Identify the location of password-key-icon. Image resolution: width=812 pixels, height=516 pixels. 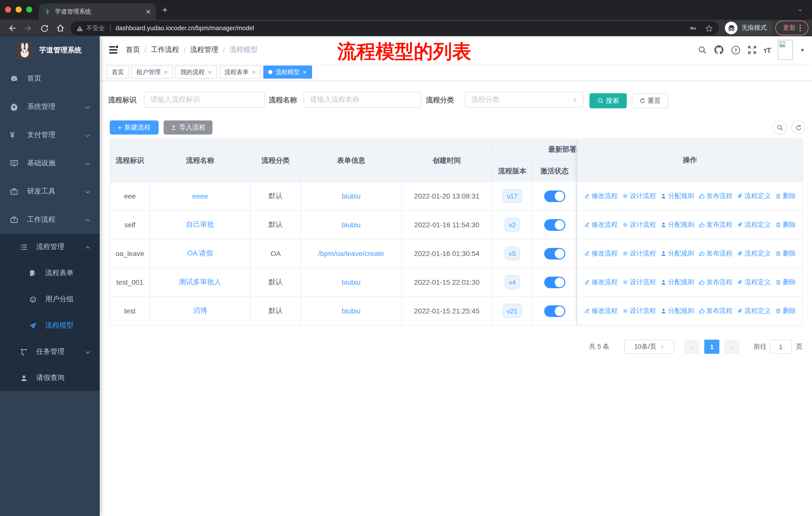
(693, 28).